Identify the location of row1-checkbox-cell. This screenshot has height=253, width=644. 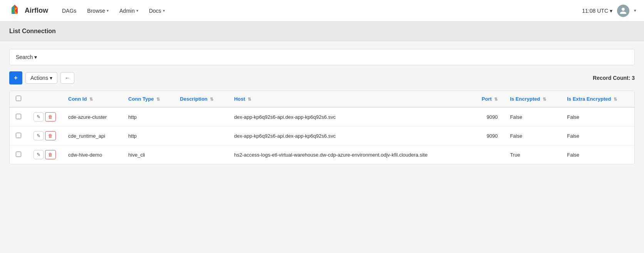
(18, 117).